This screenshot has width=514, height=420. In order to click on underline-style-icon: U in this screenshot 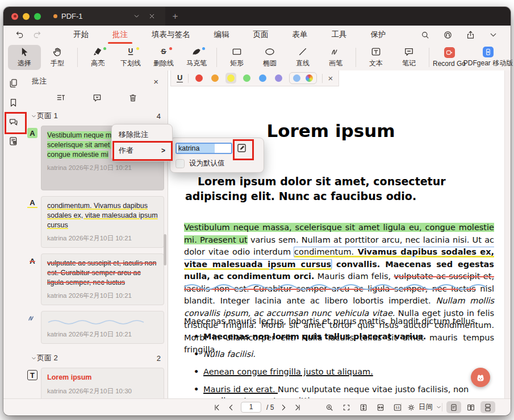, I will do `click(179, 78)`.